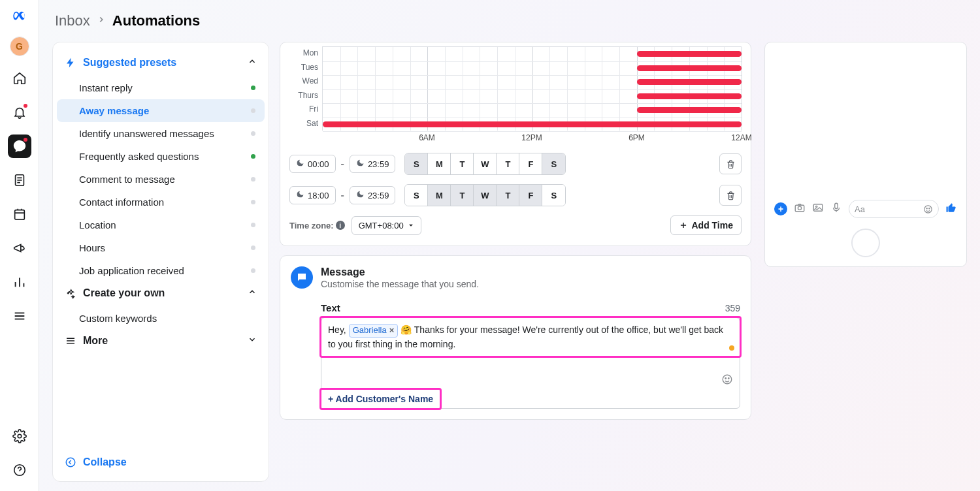 Image resolution: width=980 pixels, height=491 pixels. Describe the element at coordinates (951, 209) in the screenshot. I see `like-icon` at that location.